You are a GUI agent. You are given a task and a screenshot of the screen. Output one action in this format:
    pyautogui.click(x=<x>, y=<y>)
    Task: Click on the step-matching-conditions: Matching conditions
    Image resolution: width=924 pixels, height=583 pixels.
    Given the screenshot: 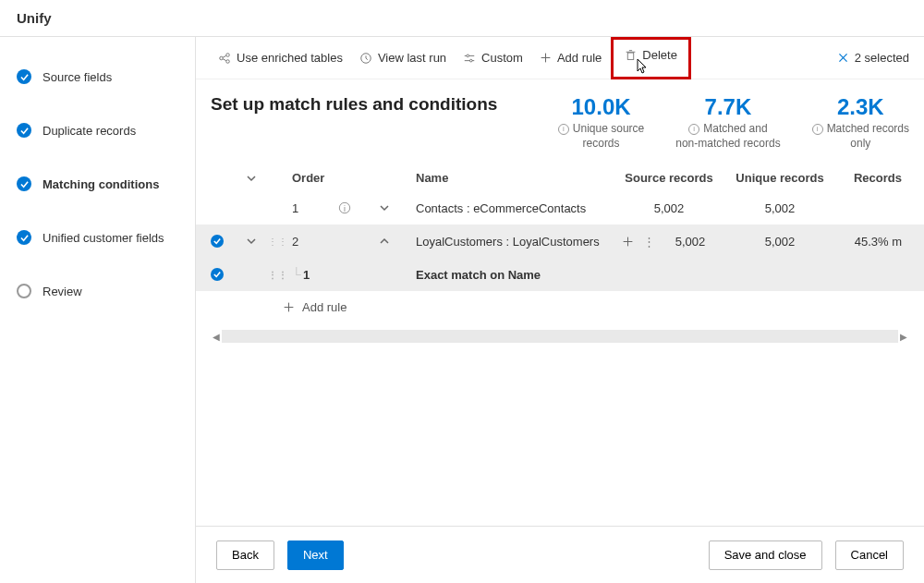 What is the action you would take?
    pyautogui.click(x=98, y=184)
    